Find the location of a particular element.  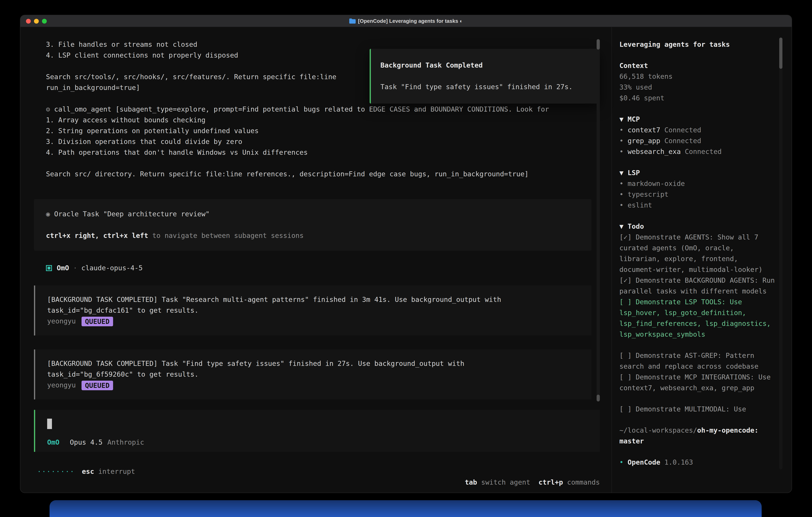

spinner-icon: ········ is located at coordinates (56, 472).